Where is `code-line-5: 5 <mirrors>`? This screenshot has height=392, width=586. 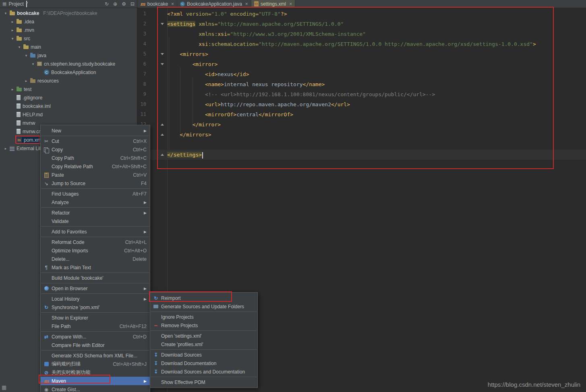 code-line-5: 5 <mirrors> is located at coordinates (362, 54).